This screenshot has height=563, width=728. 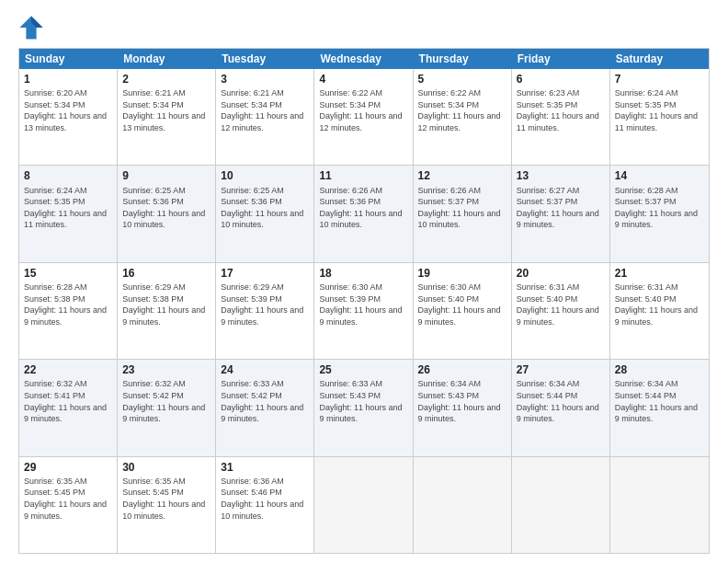 What do you see at coordinates (561, 110) in the screenshot?
I see `day-info: Sunrise: 6:23 AMSunset: 5:35 PMDaylight:…` at bounding box center [561, 110].